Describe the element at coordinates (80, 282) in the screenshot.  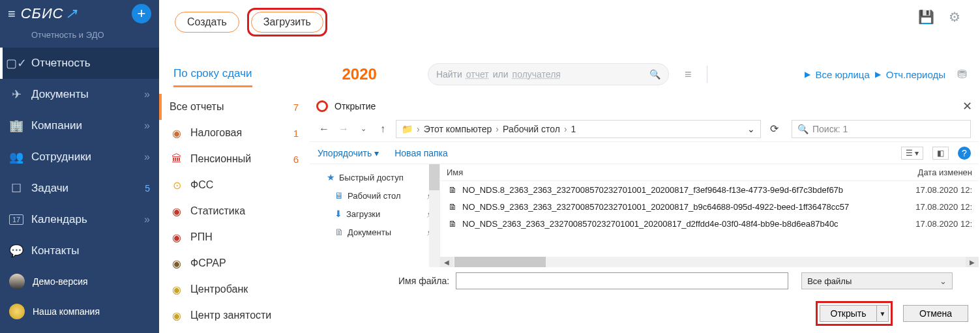
I see `sidebar-user: Демо-версия` at that location.